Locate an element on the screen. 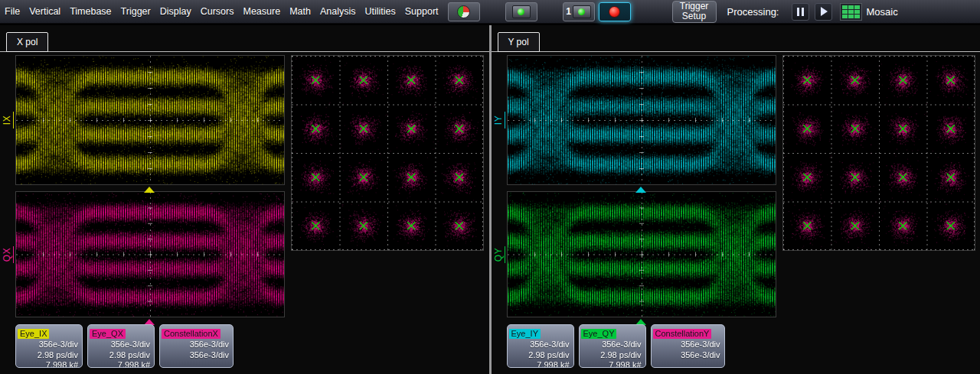 The width and height of the screenshot is (980, 374). mosaic-grid-icon is located at coordinates (851, 12).